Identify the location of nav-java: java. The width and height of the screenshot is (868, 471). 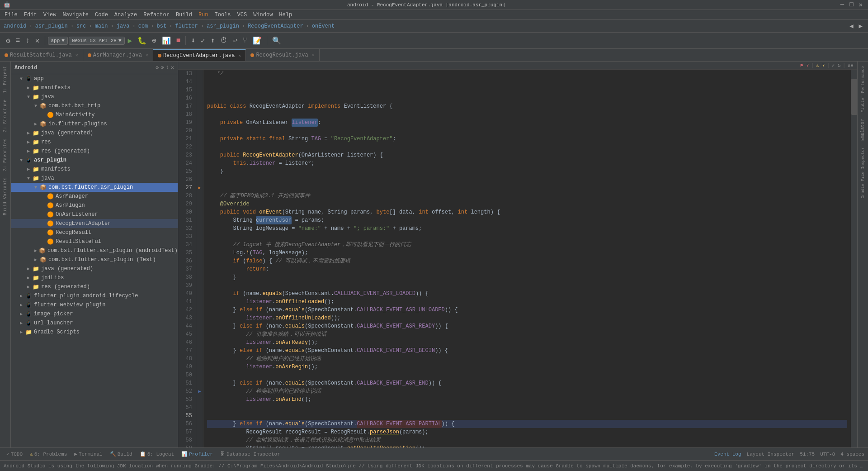
(123, 26).